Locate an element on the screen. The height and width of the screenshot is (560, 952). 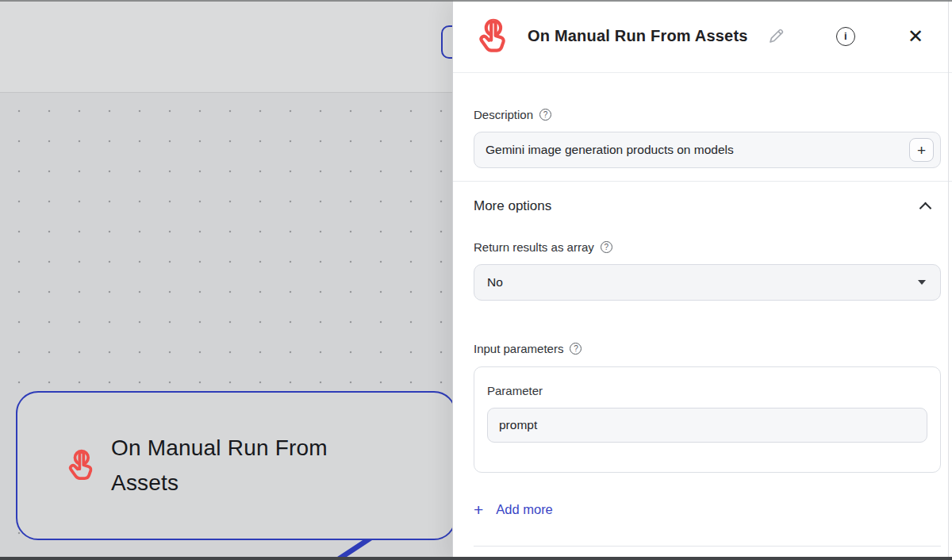
screen-top-edge is located at coordinates (476, 1).